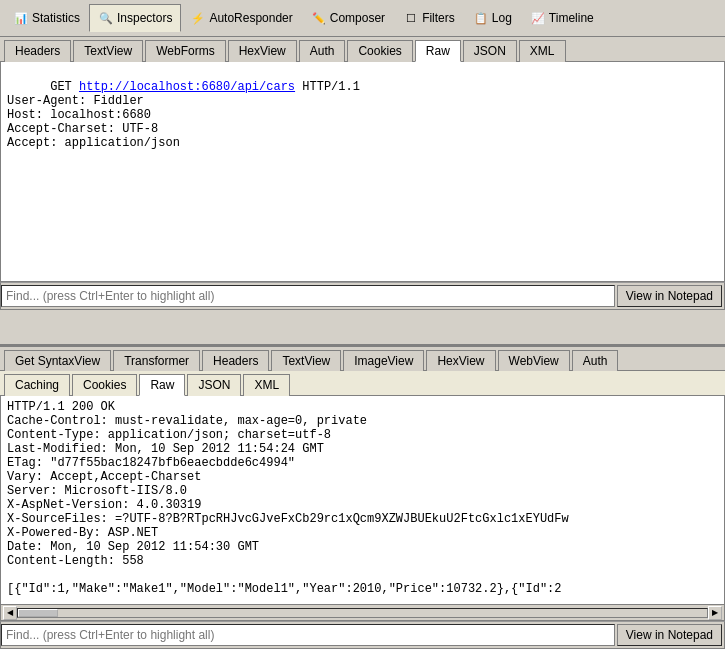 Image resolution: width=725 pixels, height=649 pixels. Describe the element at coordinates (670, 296) in the screenshot. I see `request-view-notepad-btn: View in Notepad` at that location.